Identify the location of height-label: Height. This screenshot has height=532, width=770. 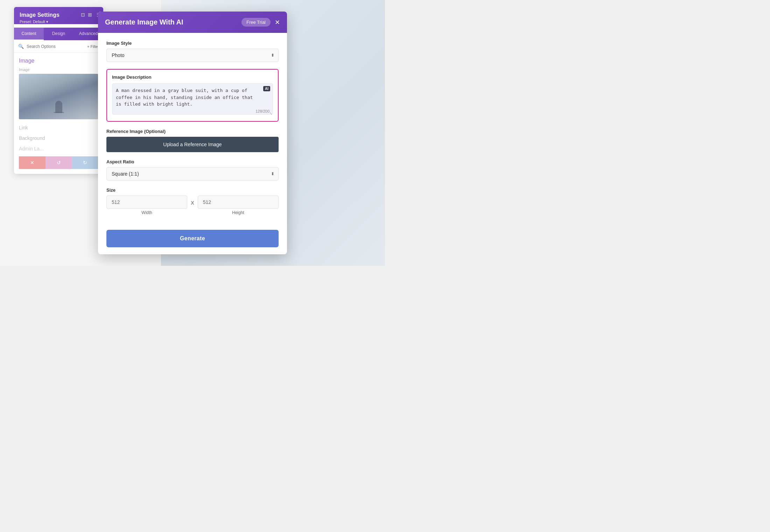
(238, 213).